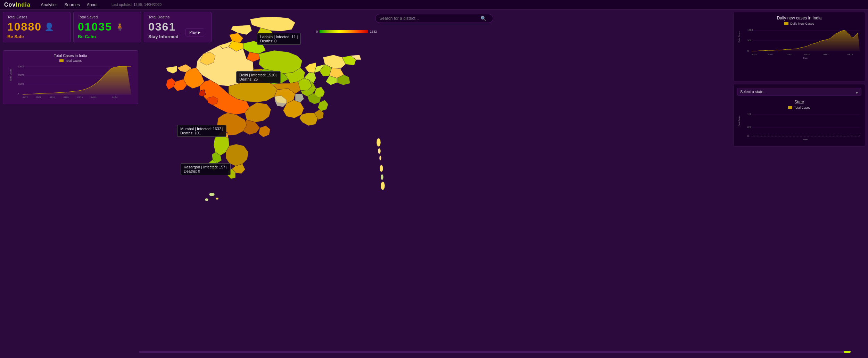 This screenshot has height=358, width=868. I want to click on svg-text: 1000, so click(750, 30).